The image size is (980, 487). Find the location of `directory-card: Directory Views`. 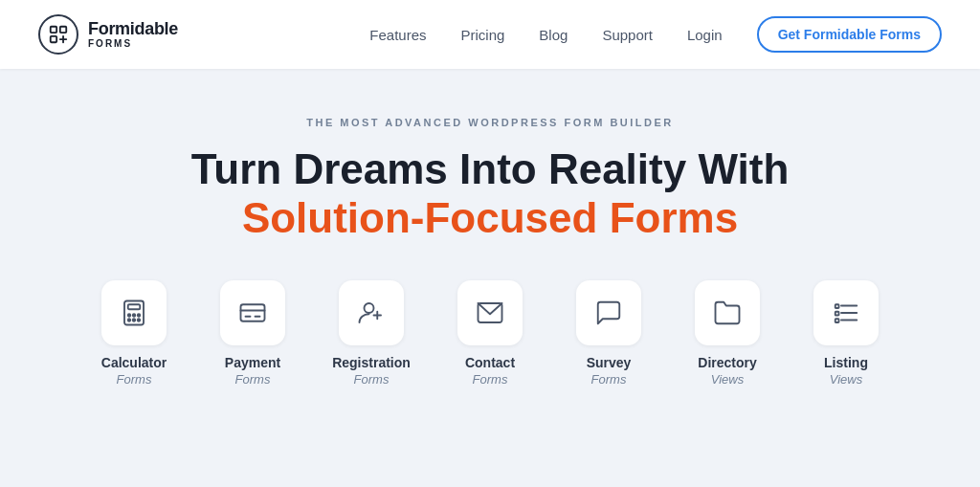

directory-card: Directory Views is located at coordinates (727, 334).